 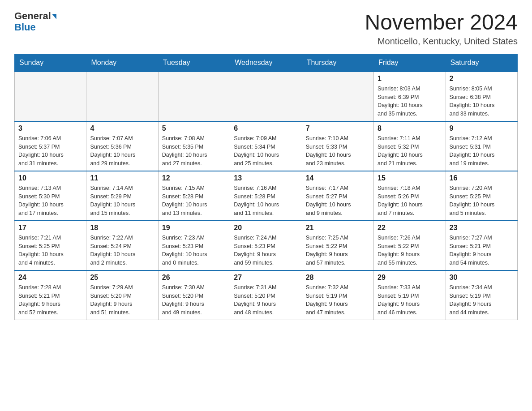 I want to click on calendar-cell: 1Sunrise: 8:03 AMSunset: 6:39 PMDaylight…, so click(x=410, y=97).